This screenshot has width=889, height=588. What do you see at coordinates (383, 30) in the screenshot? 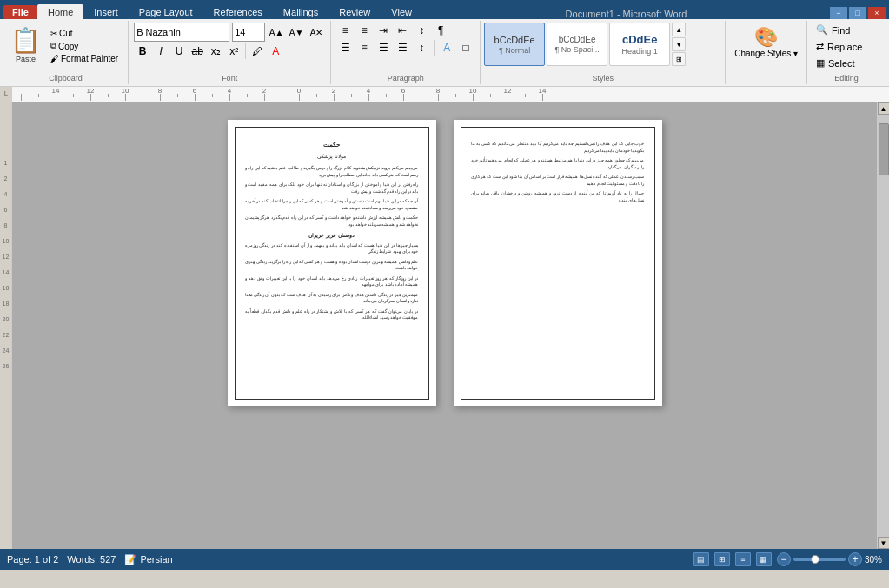
I see `indent-button: ⇥` at bounding box center [383, 30].